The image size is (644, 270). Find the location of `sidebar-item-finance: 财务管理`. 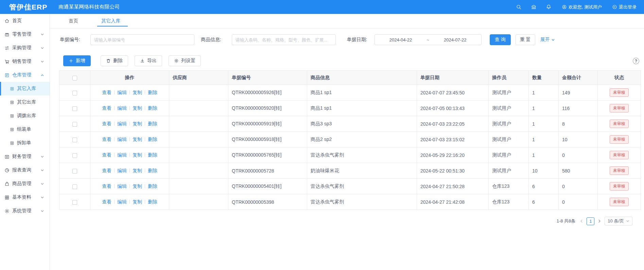

sidebar-item-finance: 财务管理 is located at coordinates (25, 157).